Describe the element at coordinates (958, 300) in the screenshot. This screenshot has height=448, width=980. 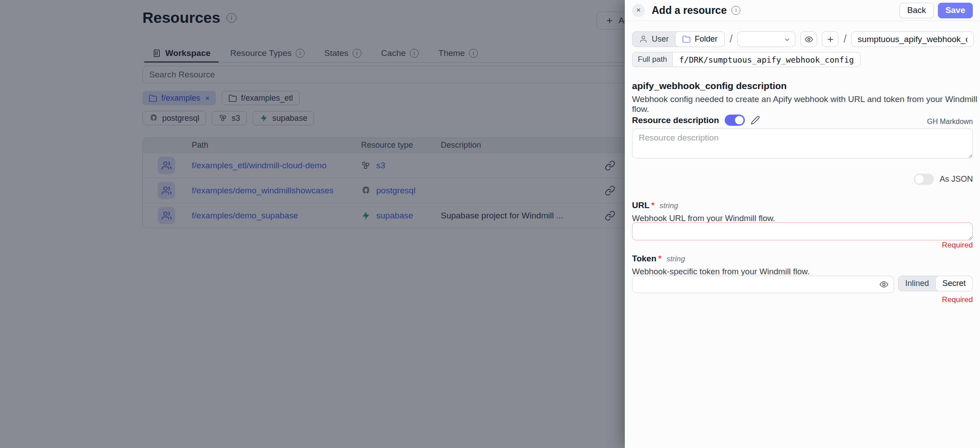
I see `token-required-error: Required` at that location.